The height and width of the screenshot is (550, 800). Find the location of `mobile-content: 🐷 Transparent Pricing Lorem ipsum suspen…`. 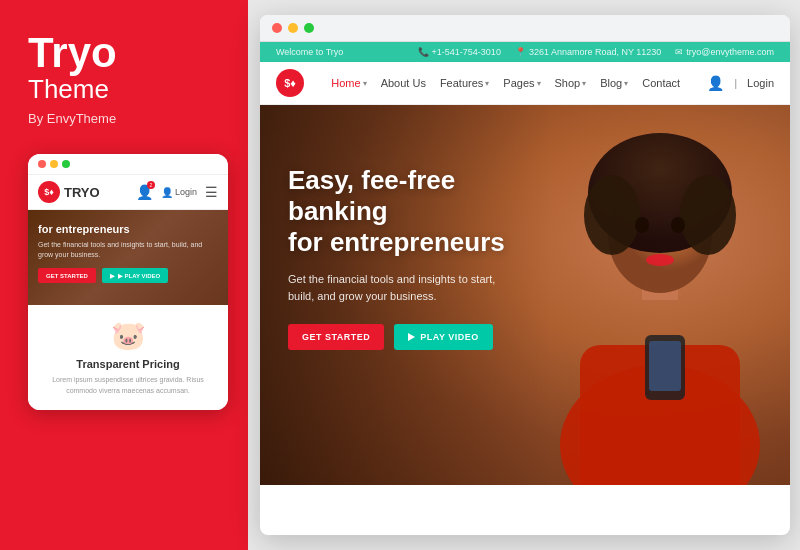

mobile-content: 🐷 Transparent Pricing Lorem ipsum suspen… is located at coordinates (128, 358).